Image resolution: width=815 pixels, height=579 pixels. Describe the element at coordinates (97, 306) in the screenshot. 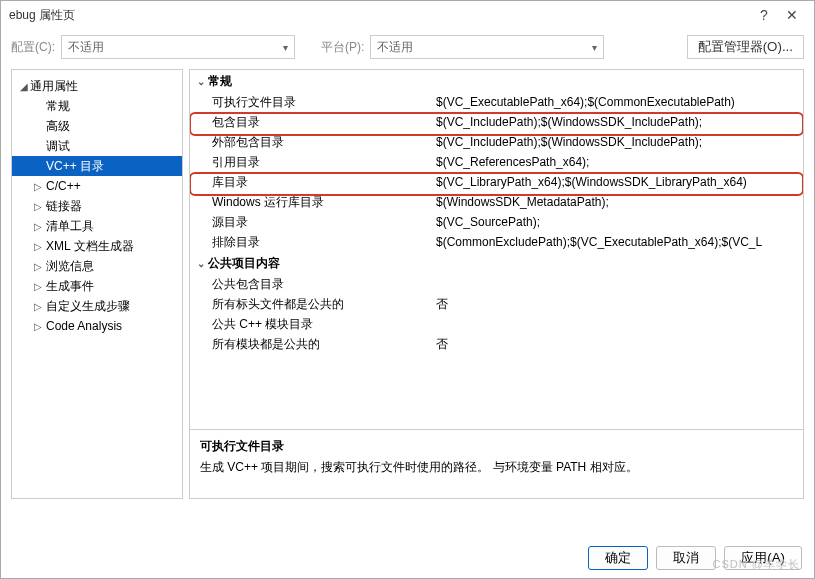

I see `tree-item: ▷自定义生成步骤` at that location.